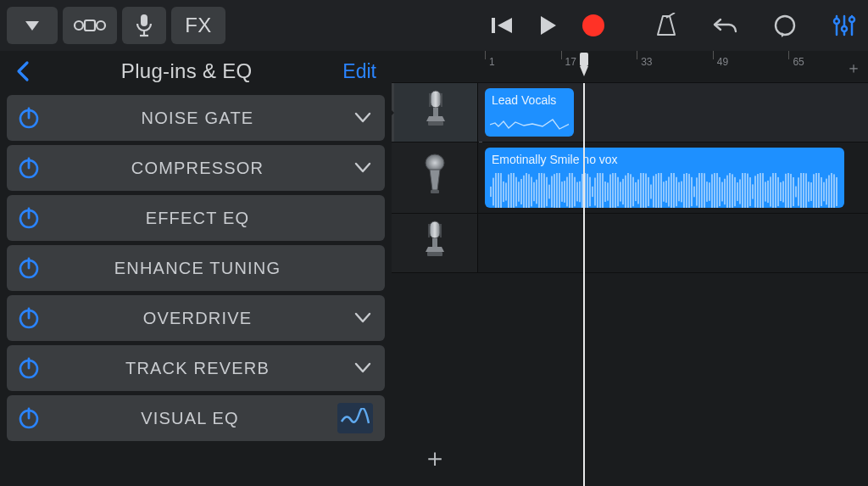 The width and height of the screenshot is (868, 486). I want to click on playhead, so click(584, 285).